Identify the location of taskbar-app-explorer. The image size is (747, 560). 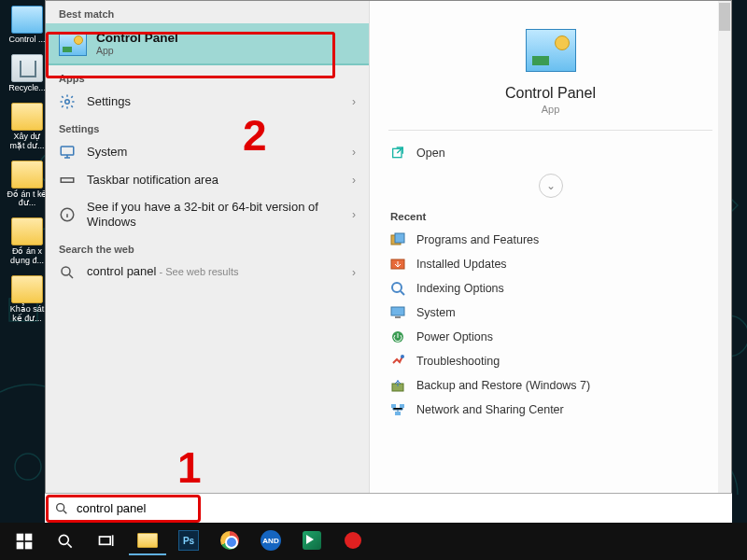
(148, 541).